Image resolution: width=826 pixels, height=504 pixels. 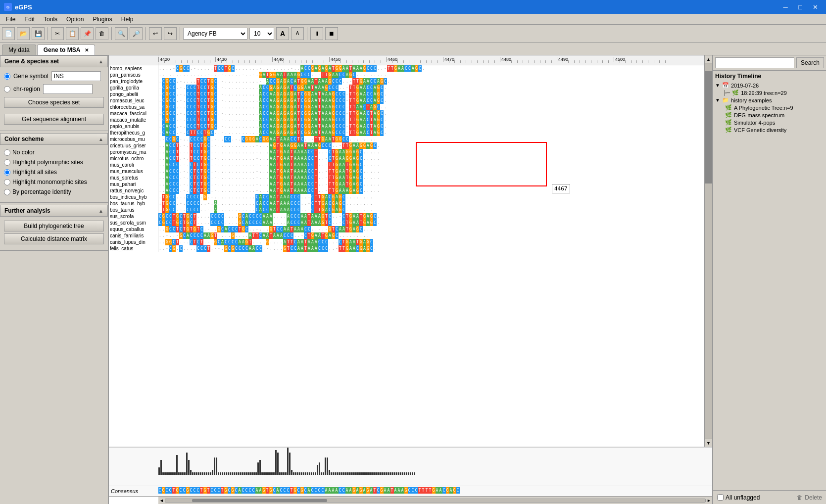 What do you see at coordinates (709, 251) in the screenshot?
I see `vscroll-track` at bounding box center [709, 251].